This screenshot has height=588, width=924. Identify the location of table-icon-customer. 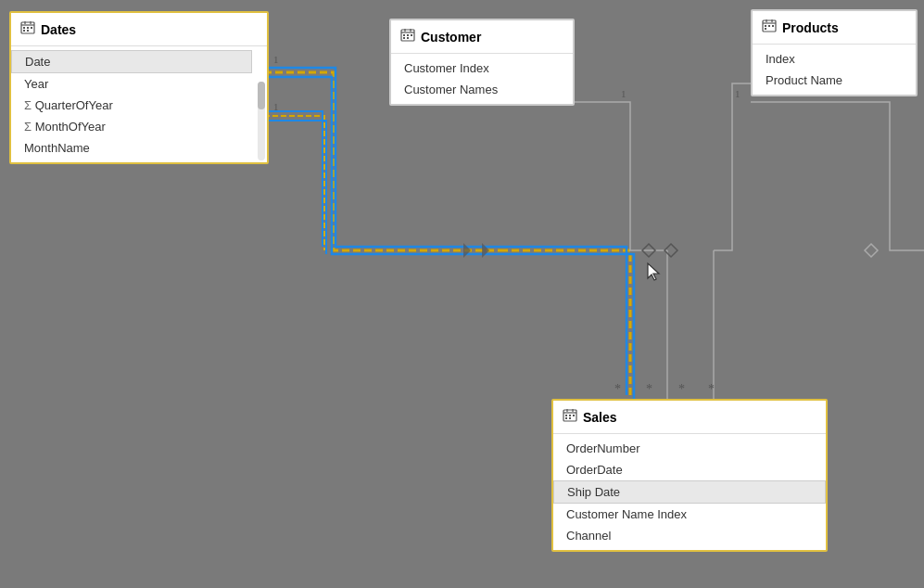
(408, 37).